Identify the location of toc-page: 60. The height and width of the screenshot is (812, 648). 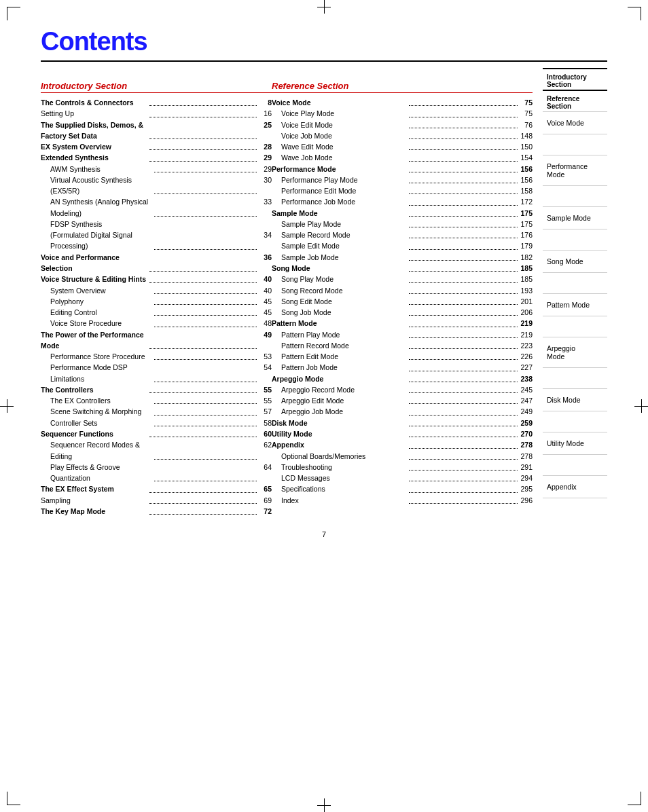
(265, 434).